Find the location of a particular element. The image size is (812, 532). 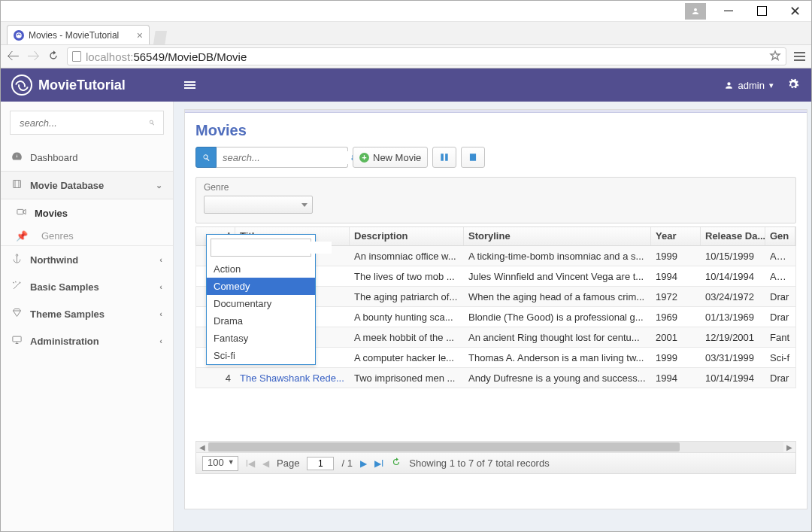

new-movie-button: + New Movie is located at coordinates (390, 157).